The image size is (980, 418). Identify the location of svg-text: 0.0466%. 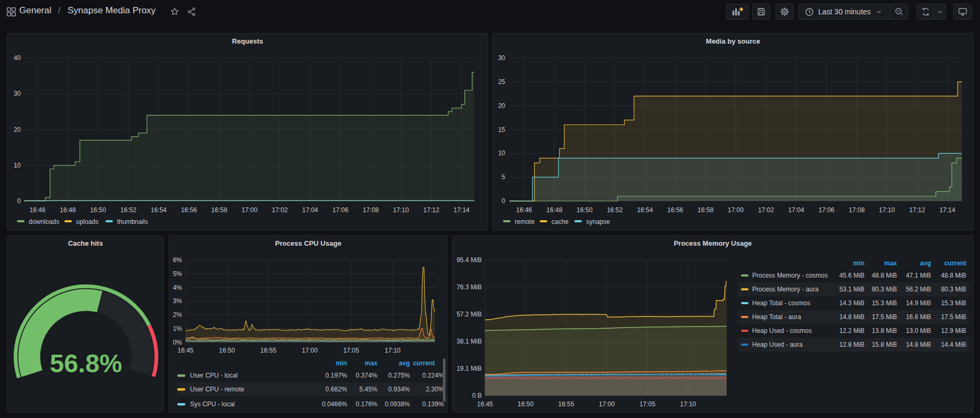
(335, 404).